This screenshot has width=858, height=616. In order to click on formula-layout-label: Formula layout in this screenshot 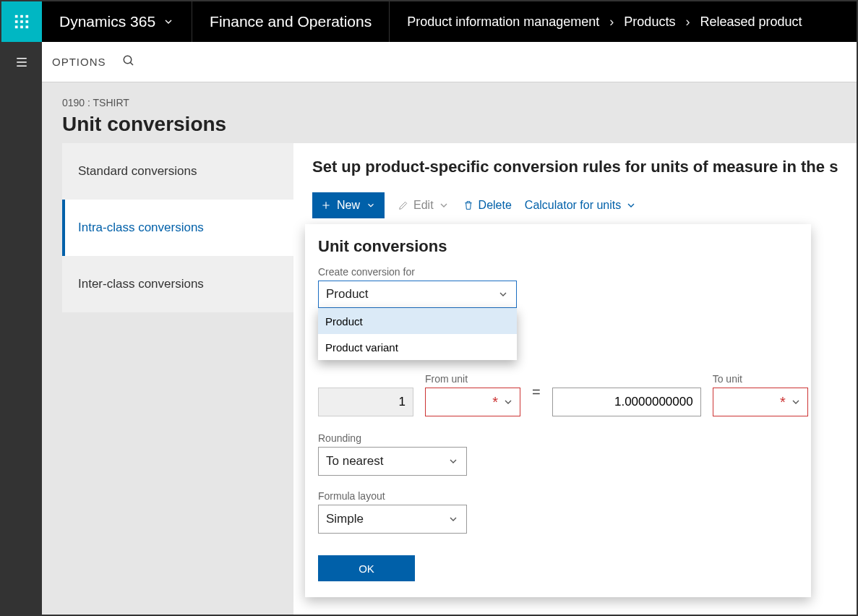, I will do `click(558, 496)`.